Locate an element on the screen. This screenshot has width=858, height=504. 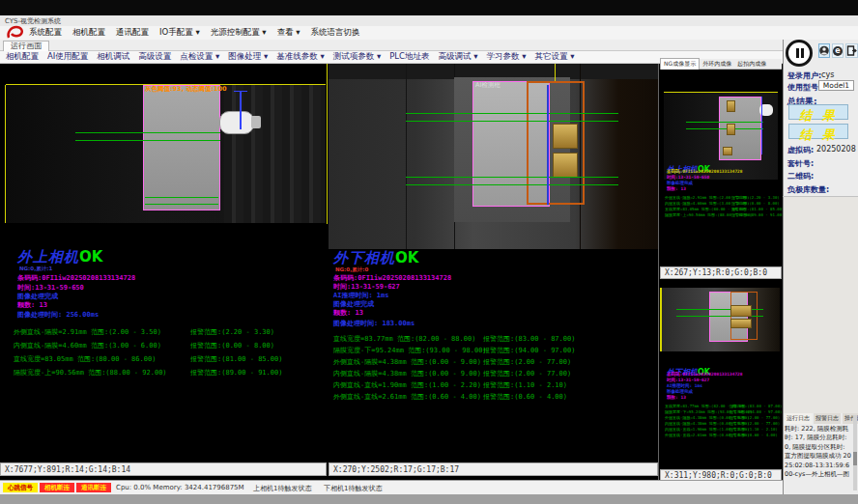
mini-bot-row: 报警范围:(1.10 - 2.10) is located at coordinates (754, 429).